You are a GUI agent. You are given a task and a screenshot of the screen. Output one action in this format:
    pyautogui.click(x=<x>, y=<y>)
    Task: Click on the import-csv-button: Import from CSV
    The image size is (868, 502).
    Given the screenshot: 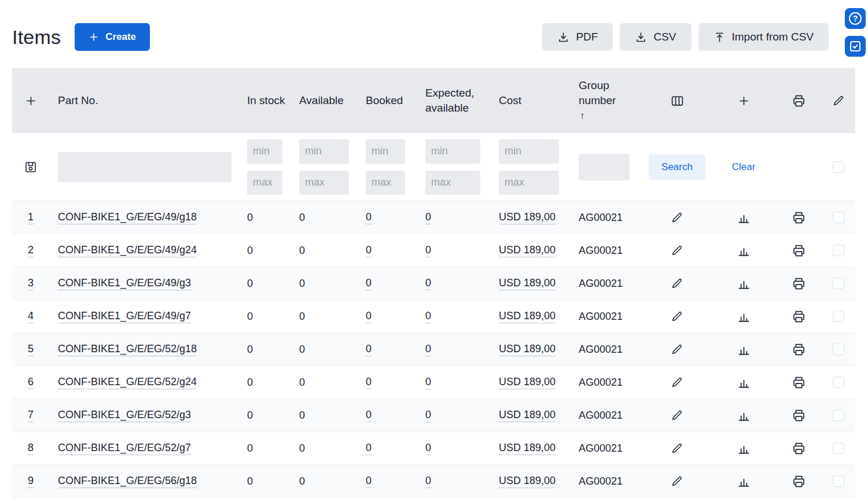 What is the action you would take?
    pyautogui.click(x=764, y=37)
    